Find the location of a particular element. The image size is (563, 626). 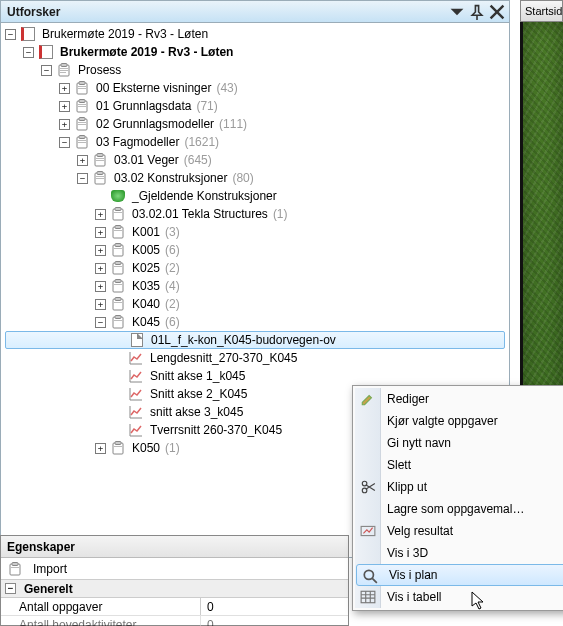

ctx-vis3d: Vis i 3D is located at coordinates (459, 553).